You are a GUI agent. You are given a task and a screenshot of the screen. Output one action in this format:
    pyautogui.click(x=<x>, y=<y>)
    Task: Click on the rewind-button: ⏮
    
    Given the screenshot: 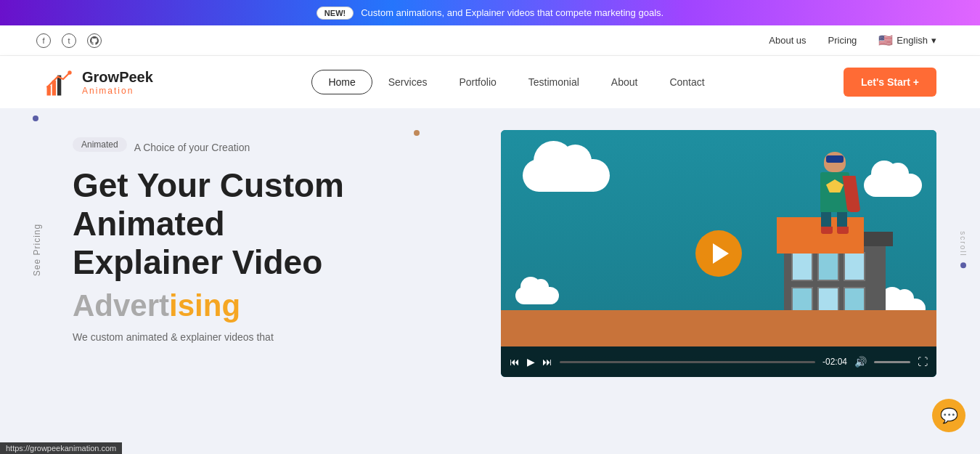 What is the action you would take?
    pyautogui.click(x=515, y=362)
    